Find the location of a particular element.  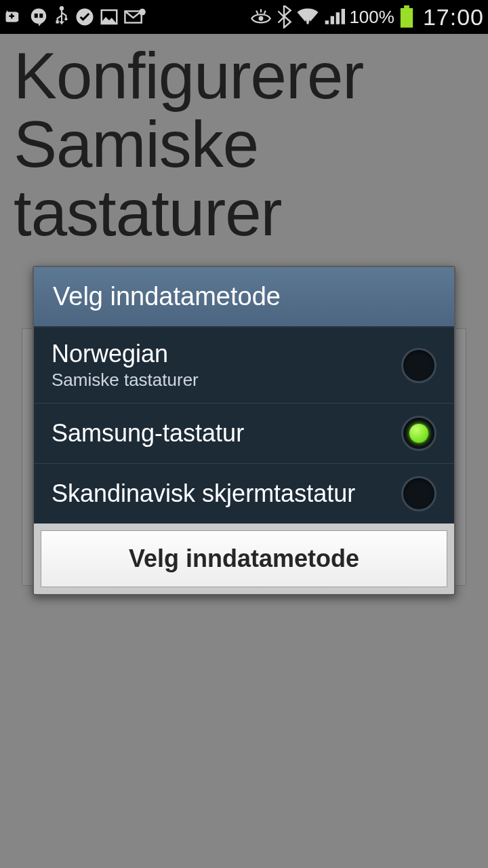

option-title: Skandinavisk skjermtastatur is located at coordinates (226, 494).